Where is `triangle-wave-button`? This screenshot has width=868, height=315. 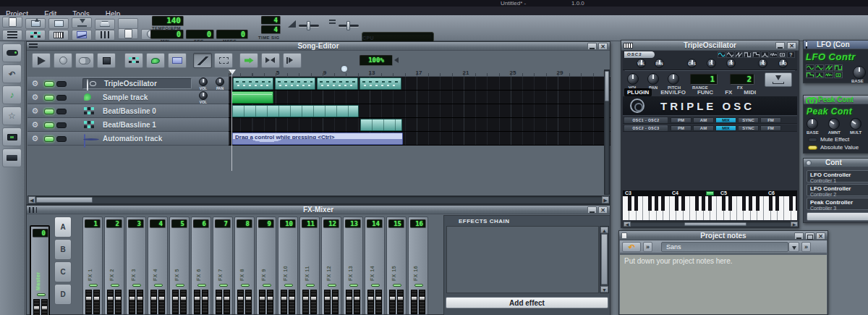 triangle-wave-button is located at coordinates (731, 55).